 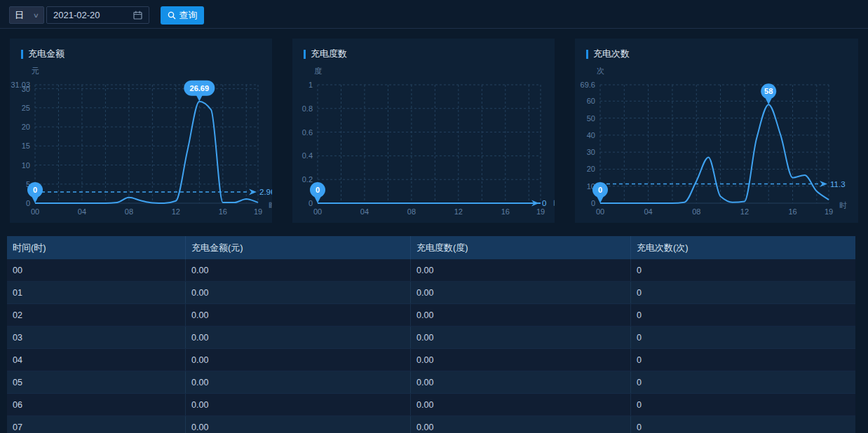 What do you see at coordinates (97, 425) in the screenshot?
I see `table-cell: 07` at bounding box center [97, 425].